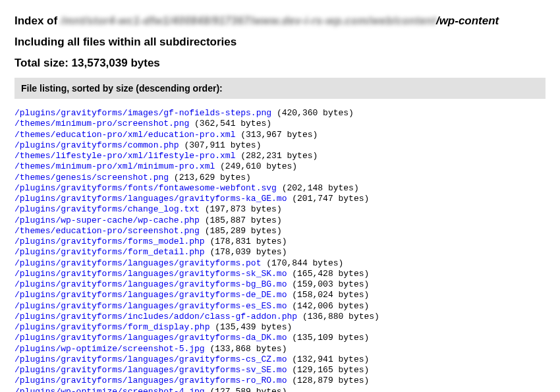 This screenshot has width=560, height=392. I want to click on file-row: /themes/minimum-pro/screenshot.png (362,…, so click(280, 124).